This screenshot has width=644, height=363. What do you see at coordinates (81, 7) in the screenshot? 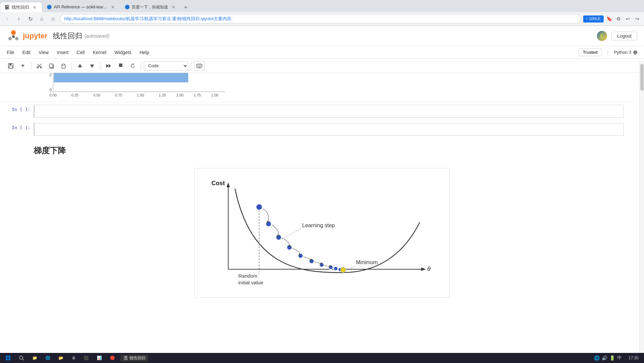
I see `tab-2: 🔵 API Reference — scikit-learn ... ✕` at bounding box center [81, 7].